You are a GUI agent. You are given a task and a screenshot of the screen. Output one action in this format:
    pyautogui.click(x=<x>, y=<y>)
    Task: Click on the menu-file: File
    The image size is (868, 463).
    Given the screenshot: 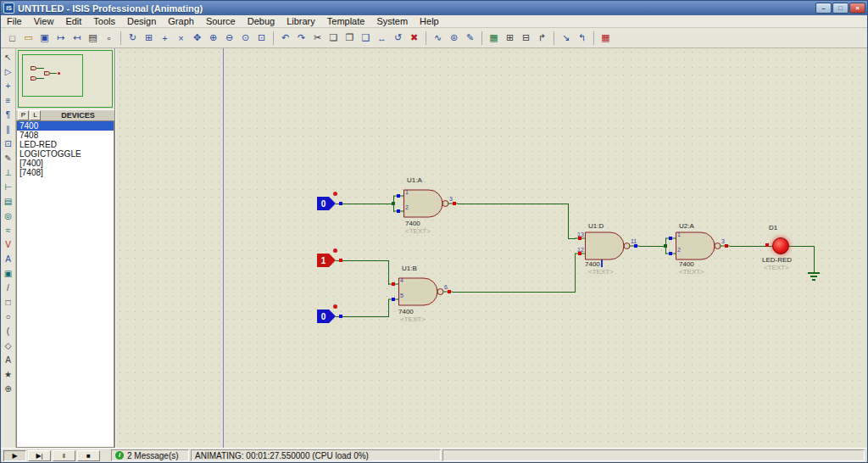 What is the action you would take?
    pyautogui.click(x=14, y=22)
    